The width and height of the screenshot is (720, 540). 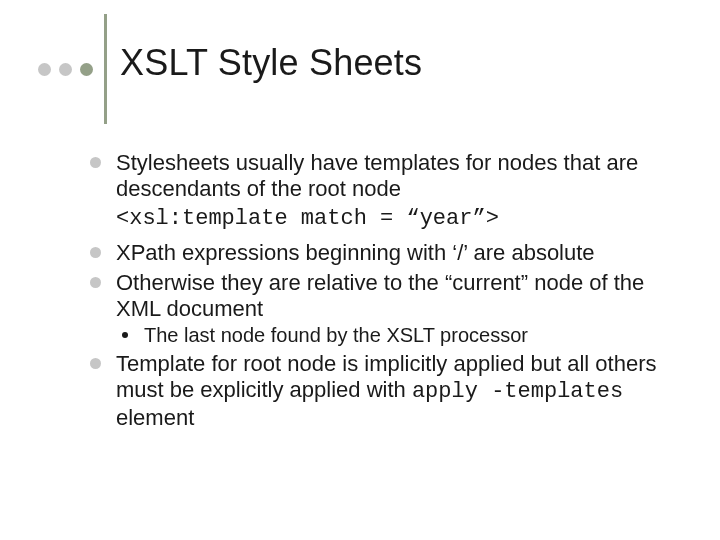 I want to click on vertical-rule, so click(x=106, y=69).